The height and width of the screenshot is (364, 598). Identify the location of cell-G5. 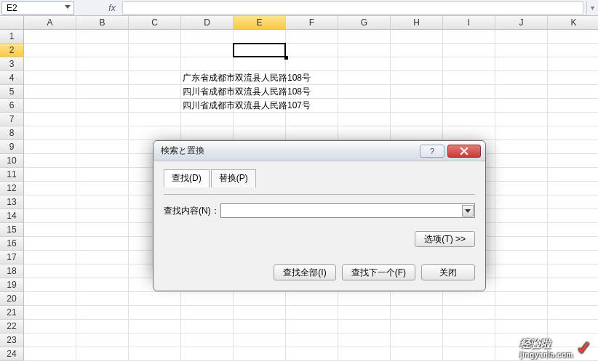
(364, 92).